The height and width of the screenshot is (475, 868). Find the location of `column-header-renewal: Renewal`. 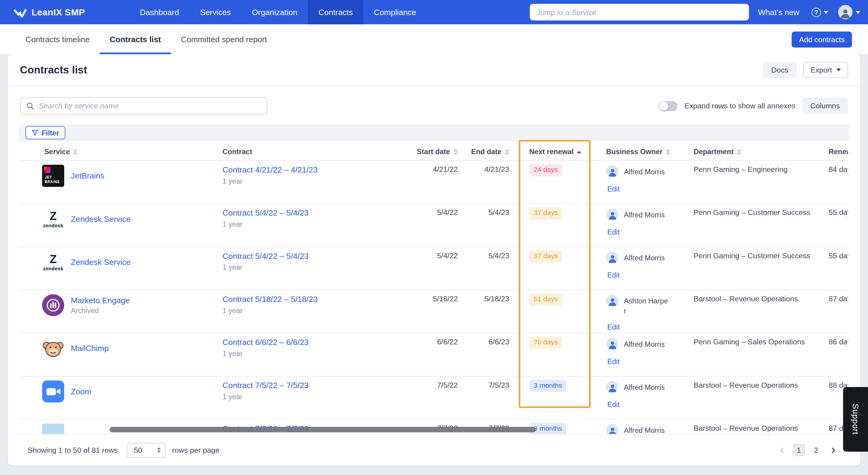

column-header-renewal: Renewal is located at coordinates (832, 151).